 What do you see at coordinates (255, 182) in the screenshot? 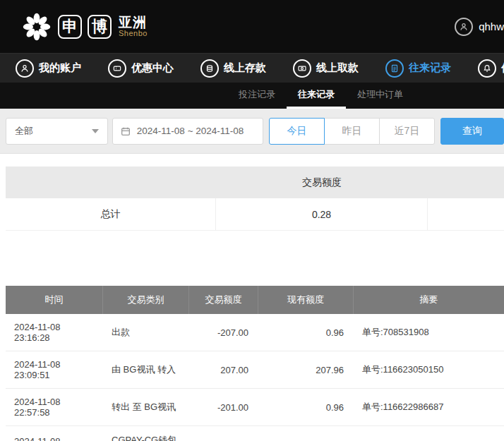
I see `summary-header-row: 交易额度` at bounding box center [255, 182].